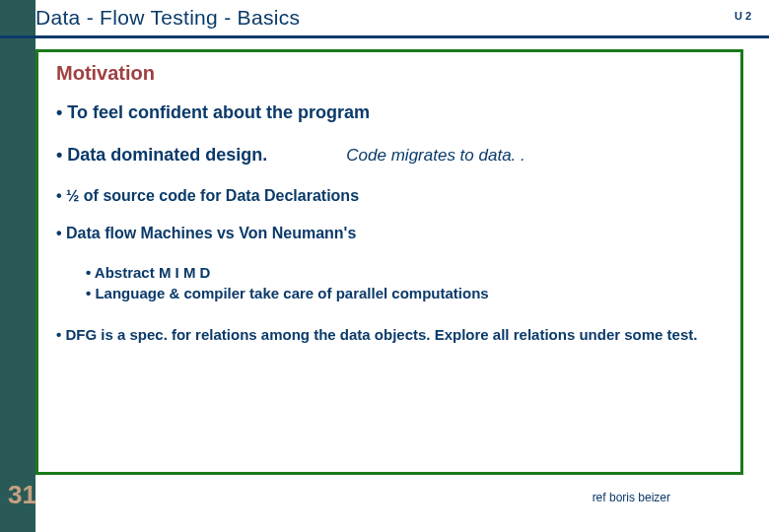  Describe the element at coordinates (389, 112) in the screenshot. I see `bullet-confident: • To feel confident about the program` at that location.